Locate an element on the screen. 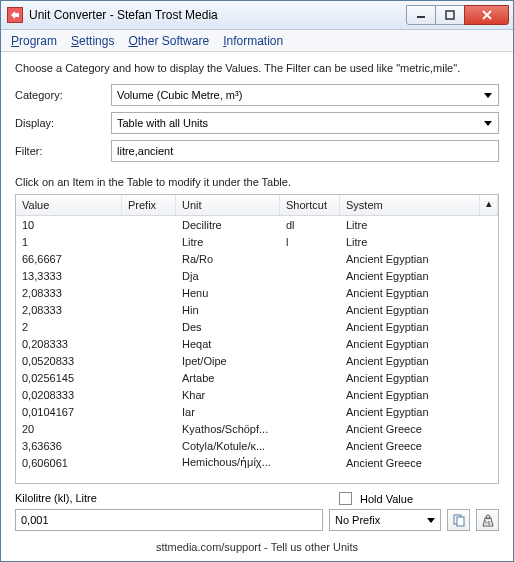 Image resolution: width=514 pixels, height=562 pixels. cell-unit: Des is located at coordinates (228, 327).